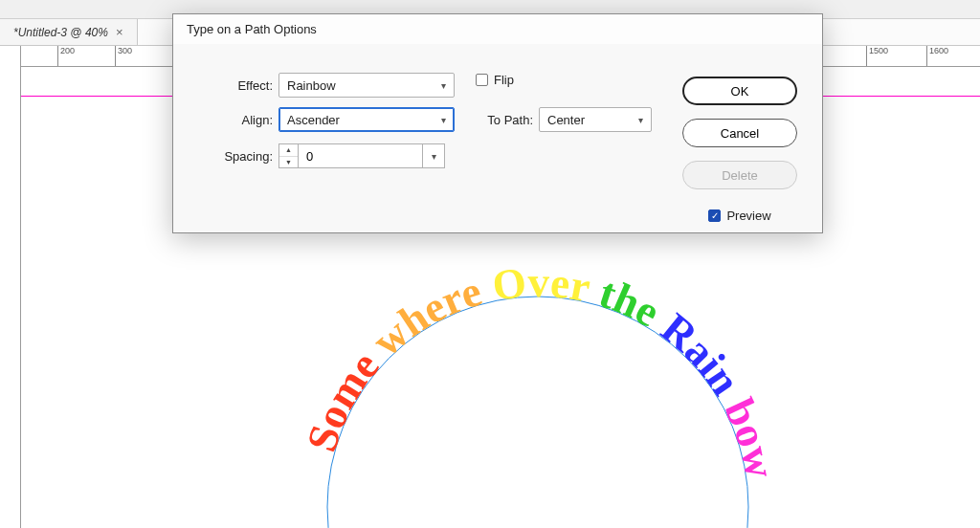  I want to click on effect-select: Rainbow ▾, so click(367, 85).